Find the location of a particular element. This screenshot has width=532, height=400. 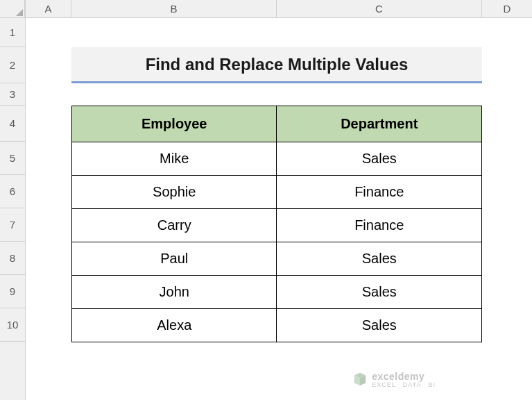

table-header-row: Employee Department is located at coordinates (277, 124).